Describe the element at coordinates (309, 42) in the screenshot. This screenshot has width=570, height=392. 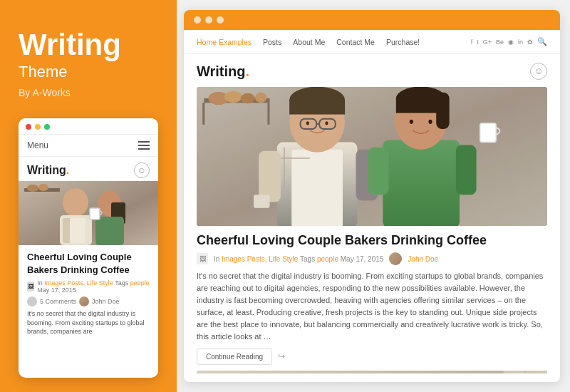
I see `nav-link-about: About Me` at that location.